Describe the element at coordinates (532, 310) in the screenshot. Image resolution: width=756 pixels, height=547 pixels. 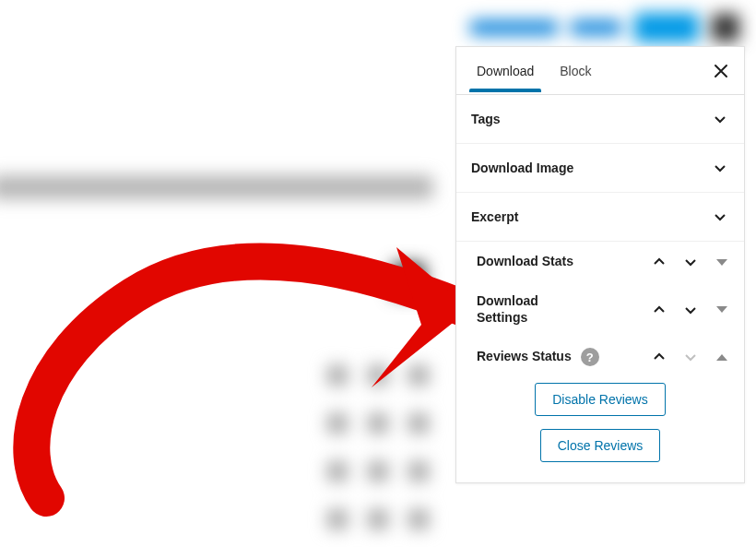
I see `metabox-download-settings-label: Download Settings` at that location.